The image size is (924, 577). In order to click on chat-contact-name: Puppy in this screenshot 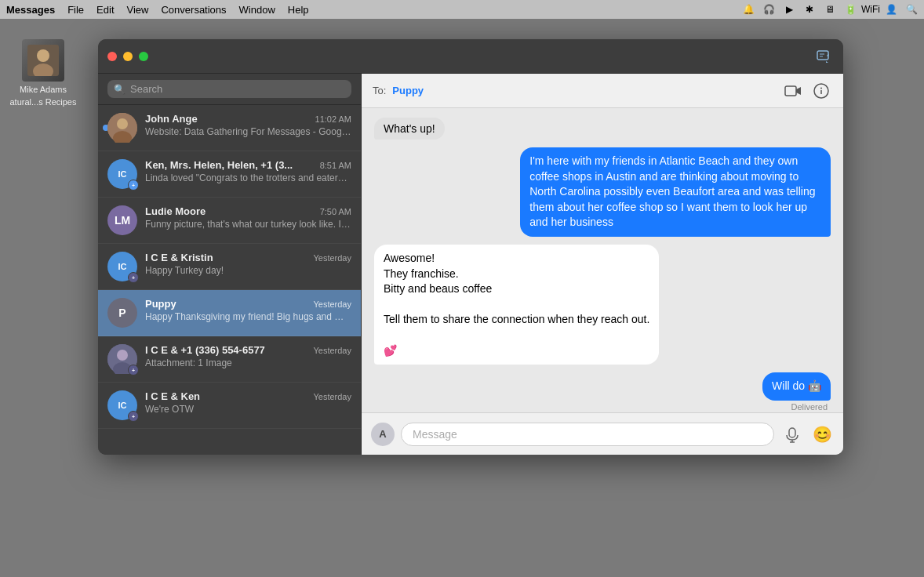, I will do `click(584, 91)`.